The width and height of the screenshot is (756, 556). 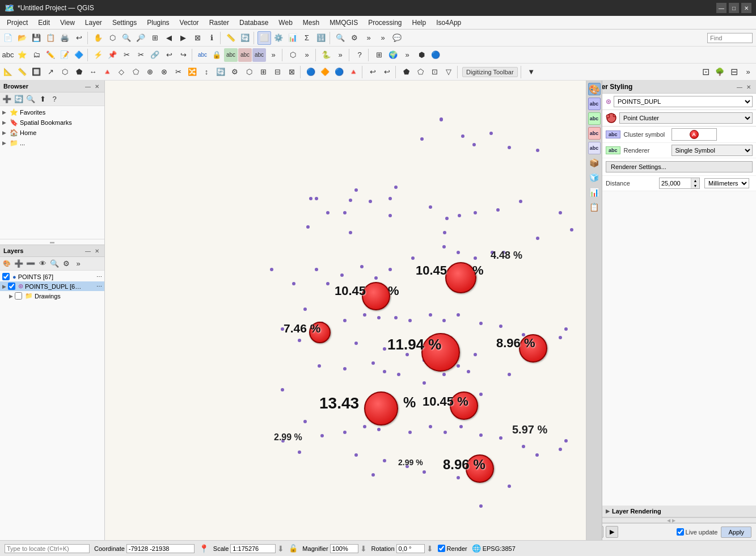 What do you see at coordinates (278, 38) in the screenshot?
I see `layer-properties-btn: ⚙️` at bounding box center [278, 38].